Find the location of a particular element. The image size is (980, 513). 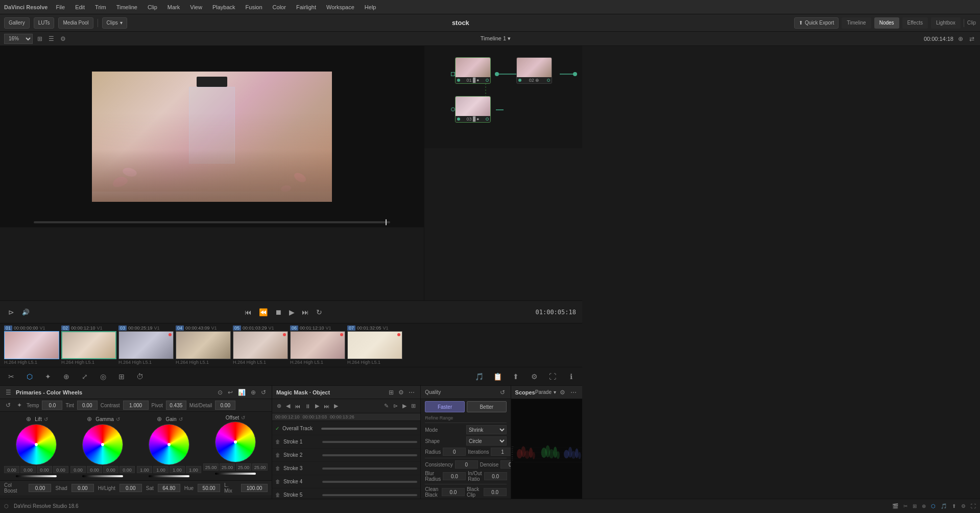

node-02: 02 ⊕ is located at coordinates (534, 71).